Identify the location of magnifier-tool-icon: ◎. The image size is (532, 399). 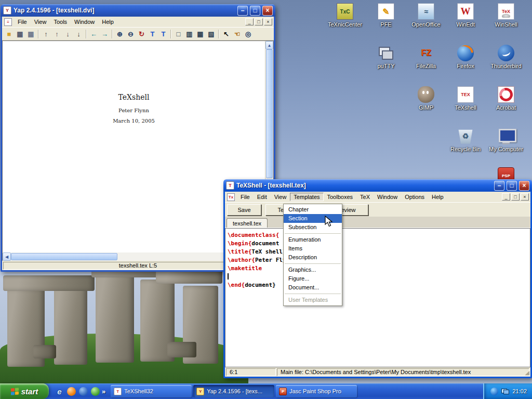
(248, 34).